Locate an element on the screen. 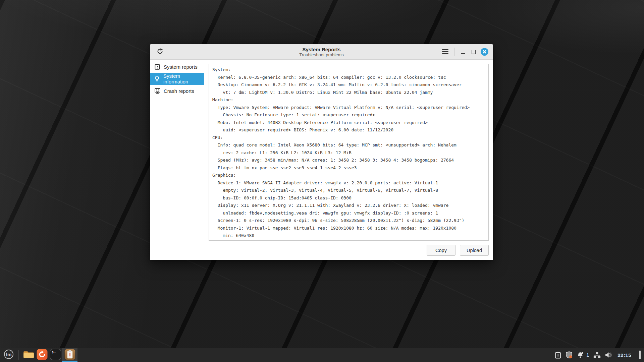 This screenshot has width=644, height=362. sidebar-item-label: System information is located at coordinates (184, 79).